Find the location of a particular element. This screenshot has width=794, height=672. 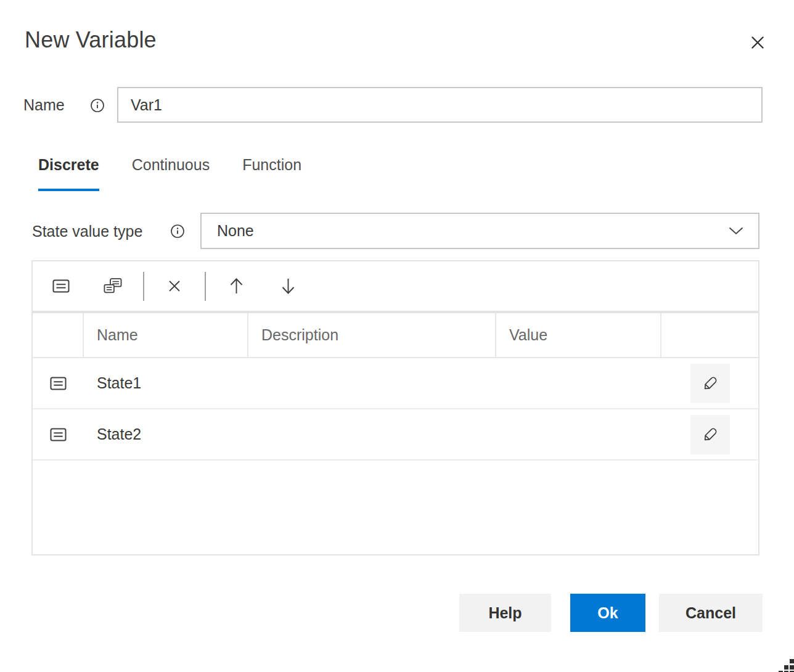

tab-function: Function is located at coordinates (272, 174).